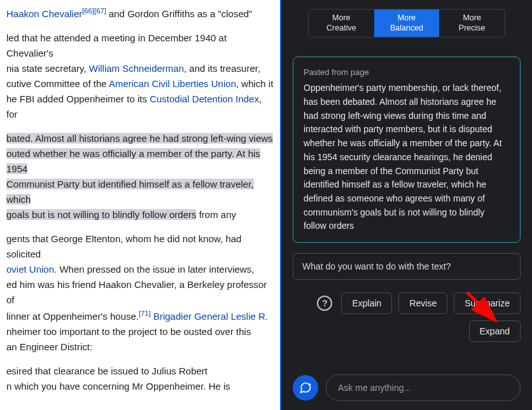 This screenshot has width=532, height=410. I want to click on article-text: esired that clearance be issued to Juliu…, so click(107, 371).